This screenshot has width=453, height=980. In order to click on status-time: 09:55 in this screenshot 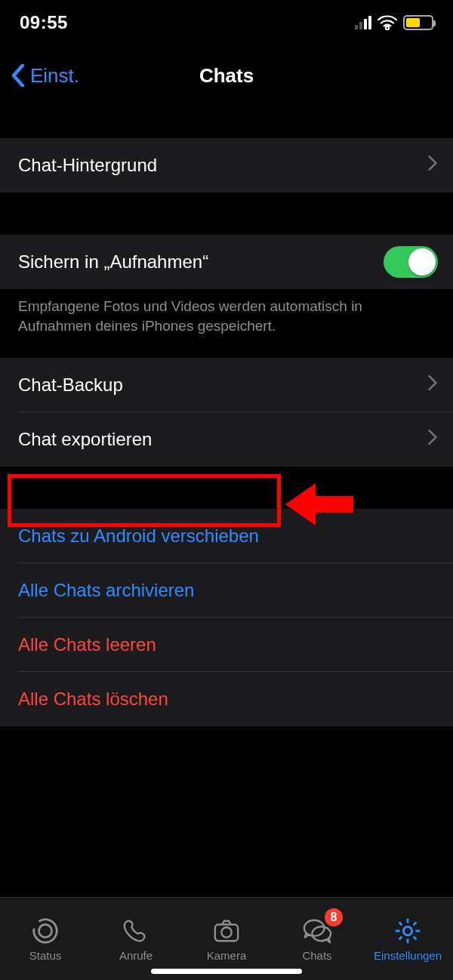, I will do `click(44, 23)`.